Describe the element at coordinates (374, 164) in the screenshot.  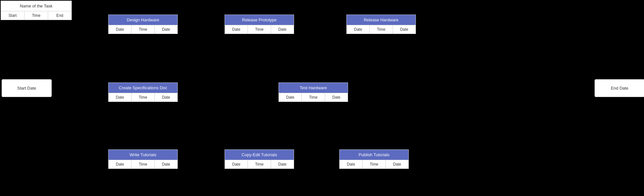
I see `task-row-publish-tutorials: Date Time Date` at that location.